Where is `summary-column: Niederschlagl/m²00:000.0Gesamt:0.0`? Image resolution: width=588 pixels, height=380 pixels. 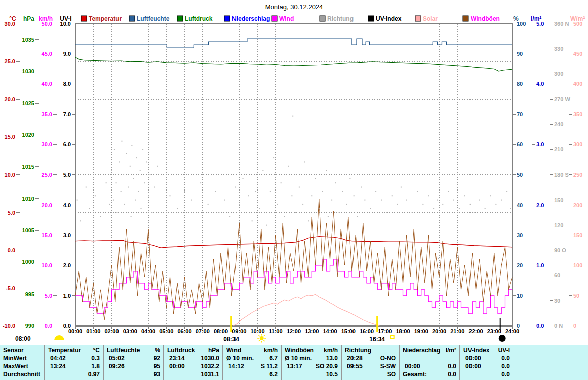 summary-column: Niederschlagl/m²00:000.0Gesamt:0.0 is located at coordinates (429, 363).